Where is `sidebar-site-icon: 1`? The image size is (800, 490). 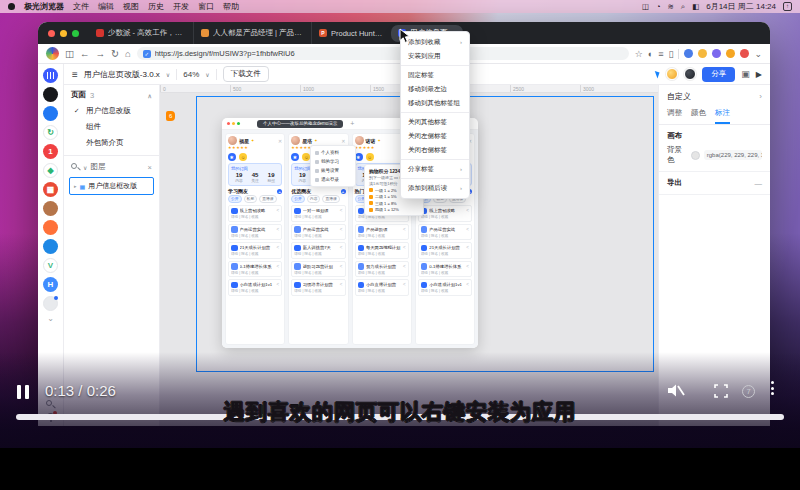
sidebar-site-icon: 1 is located at coordinates (50, 152).